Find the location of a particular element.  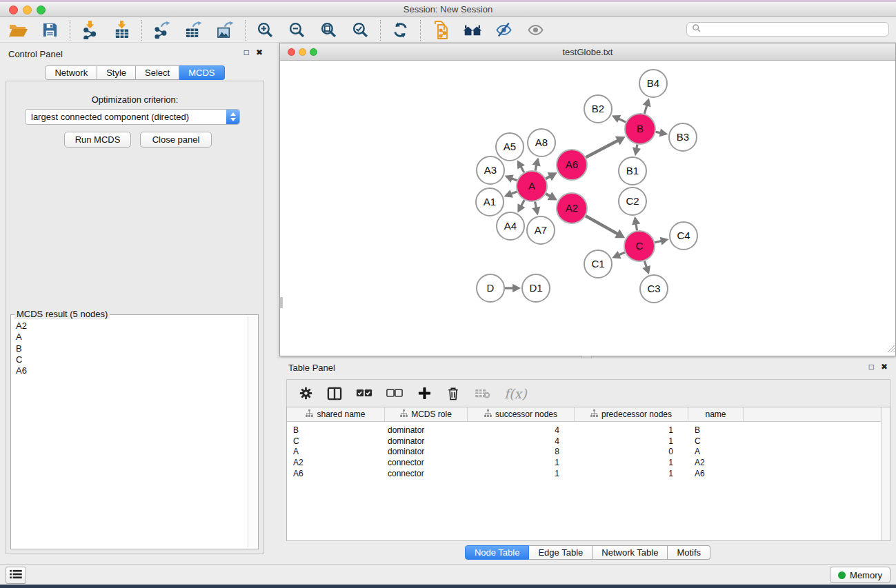

show-all-icon is located at coordinates (535, 30).